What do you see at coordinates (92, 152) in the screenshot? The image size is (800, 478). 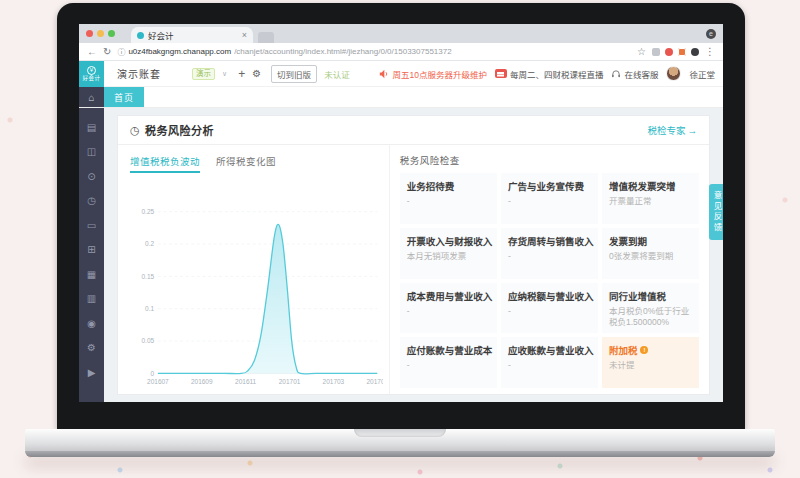 I see `sidebar-item-reports: ◫` at bounding box center [92, 152].